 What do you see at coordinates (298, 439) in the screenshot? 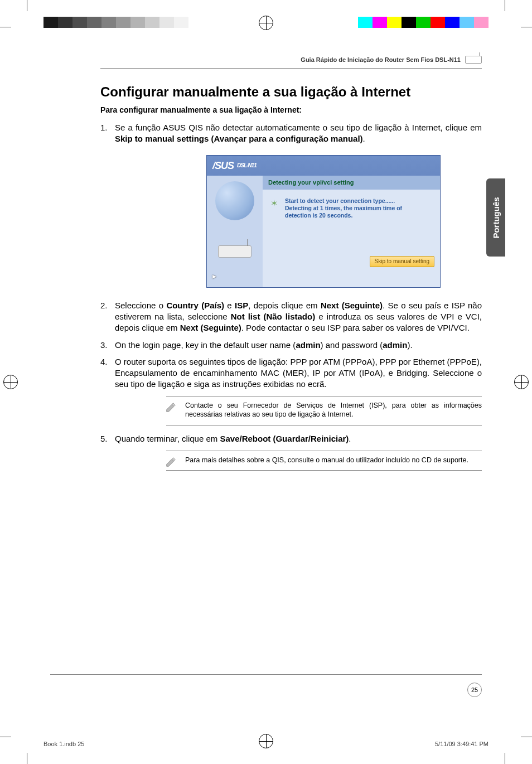
I see `step-text: Quando terminar, clique em Save/Reboot (…` at bounding box center [298, 439].